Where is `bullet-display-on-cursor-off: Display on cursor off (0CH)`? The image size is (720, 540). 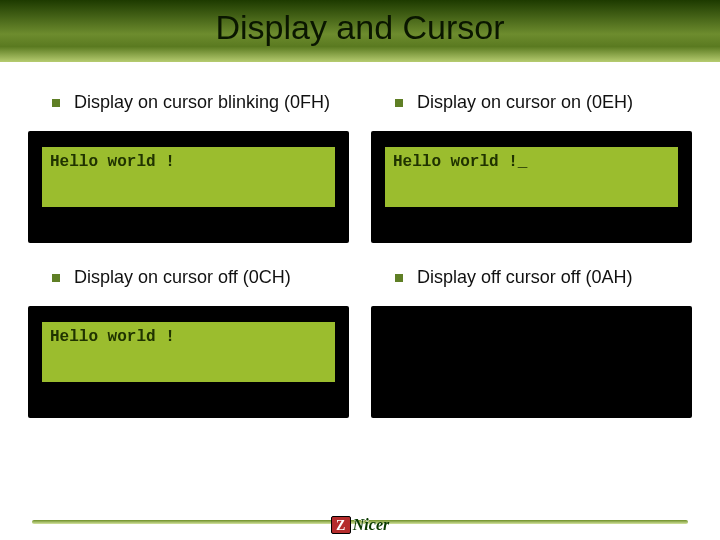 bullet-display-on-cursor-off: Display on cursor off (0CH) is located at coordinates (188, 274).